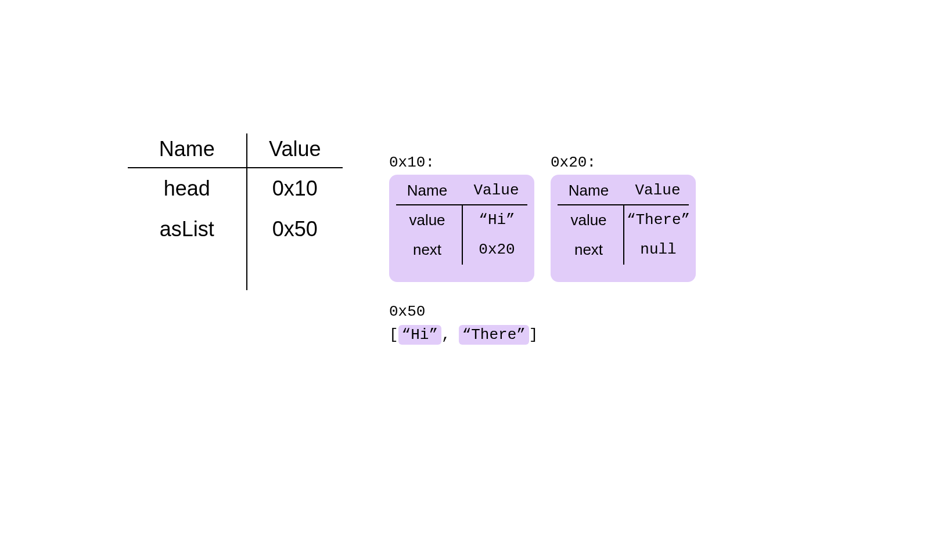 The height and width of the screenshot is (560, 949). What do you see at coordinates (235, 270) in the screenshot?
I see `stack-row-spacer` at bounding box center [235, 270].